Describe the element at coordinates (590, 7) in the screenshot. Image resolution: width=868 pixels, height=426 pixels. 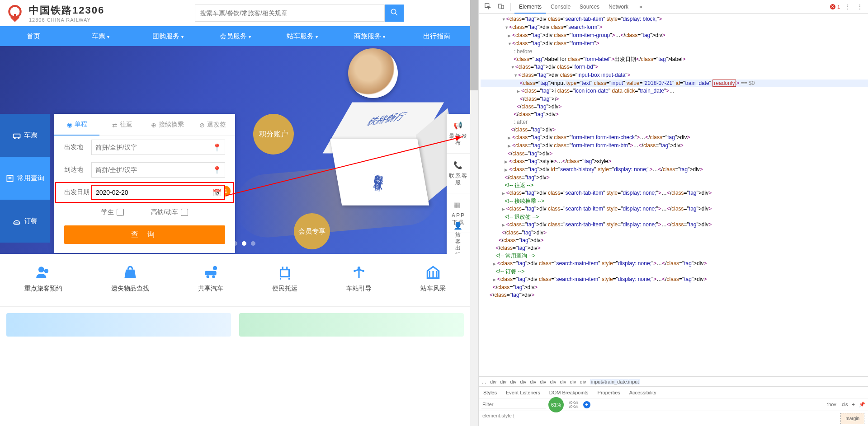
I see `devtools-tab-sources: Sources` at that location.